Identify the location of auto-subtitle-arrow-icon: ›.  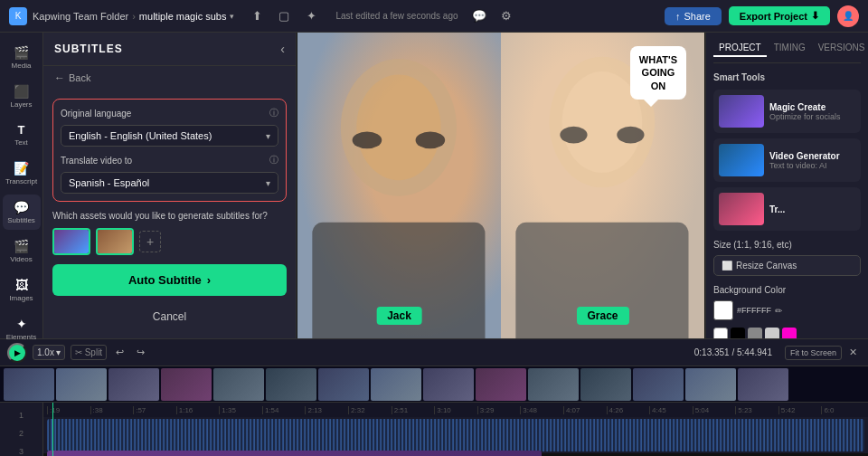
(209, 280).